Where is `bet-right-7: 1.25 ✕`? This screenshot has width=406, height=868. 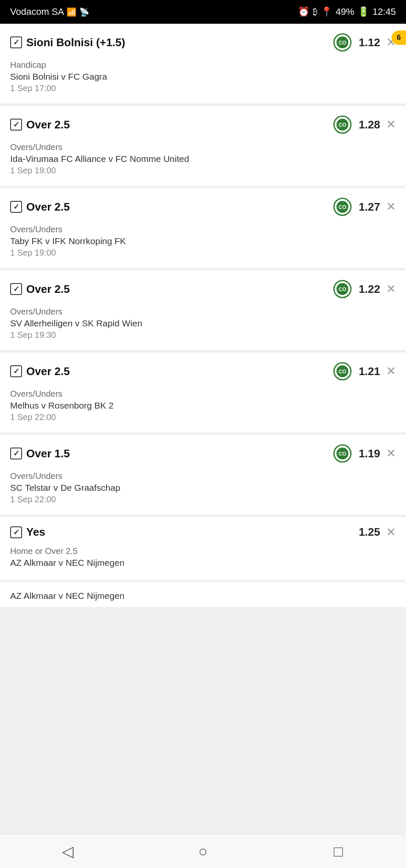
bet-right-7: 1.25 ✕ is located at coordinates (377, 532).